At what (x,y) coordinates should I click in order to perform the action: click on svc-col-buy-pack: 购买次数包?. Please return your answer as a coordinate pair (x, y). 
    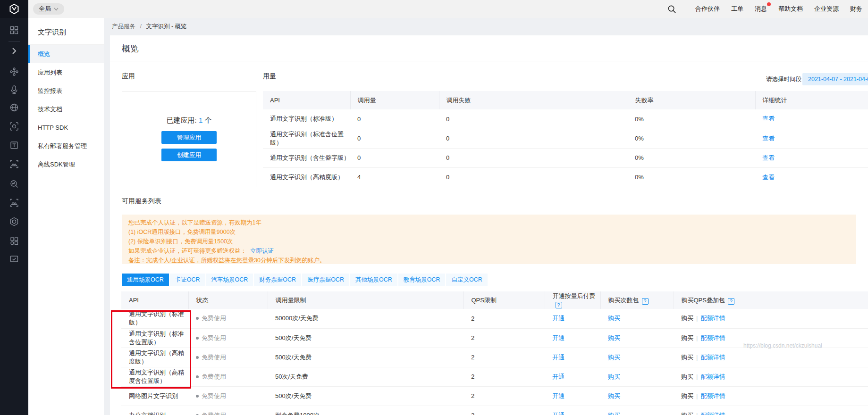
    Looking at the image, I should click on (637, 300).